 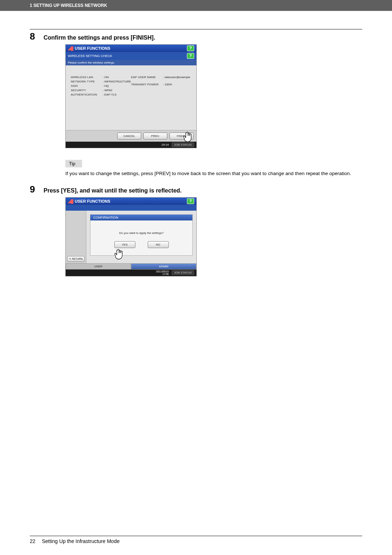 I want to click on kv-value: HQ, so click(x=106, y=86).